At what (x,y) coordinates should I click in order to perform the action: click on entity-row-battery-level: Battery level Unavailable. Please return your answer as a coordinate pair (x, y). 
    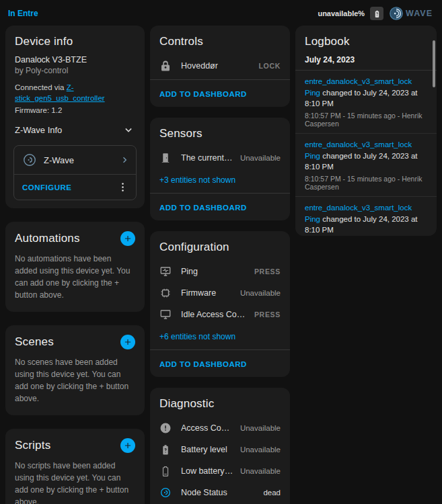
    Looking at the image, I should click on (220, 450).